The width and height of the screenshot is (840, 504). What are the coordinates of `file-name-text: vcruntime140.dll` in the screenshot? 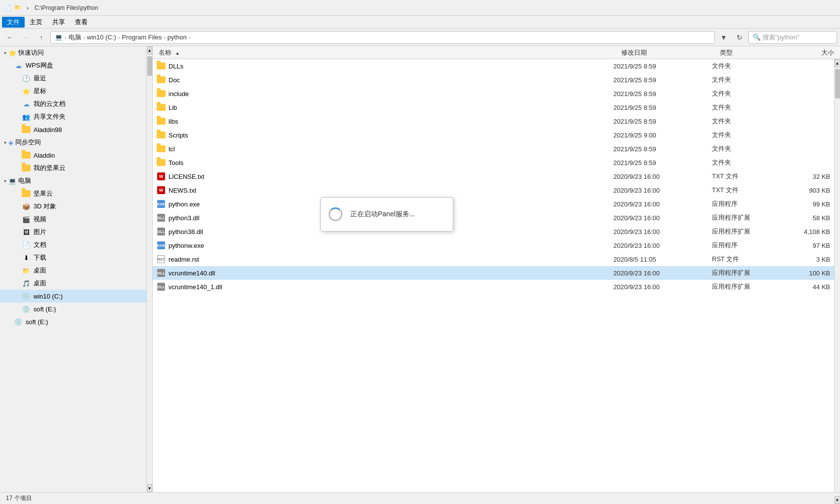 It's located at (192, 273).